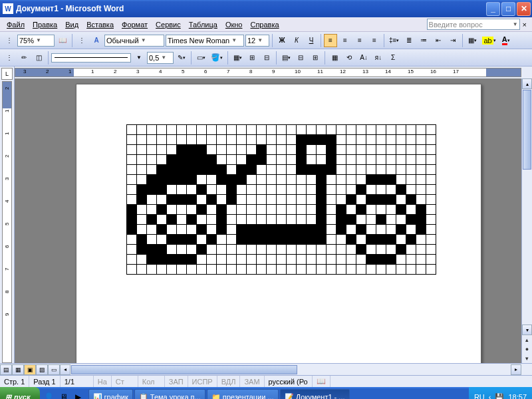 Image resolution: width=532 pixels, height=399 pixels. I want to click on bulleted-list-button: ≔, so click(424, 41).